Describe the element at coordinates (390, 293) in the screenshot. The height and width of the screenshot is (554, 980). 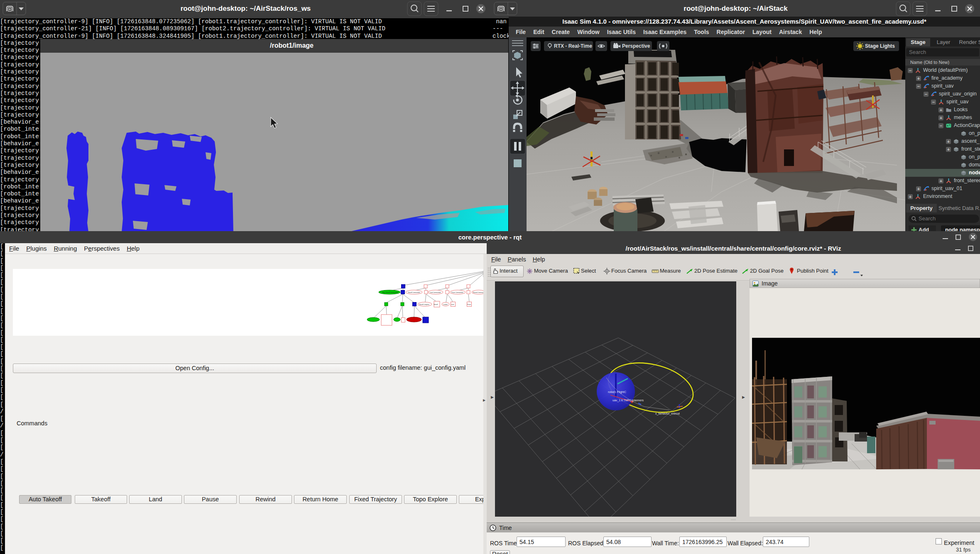
I see `svg-text: Auto Takeoff Commanded` at that location.